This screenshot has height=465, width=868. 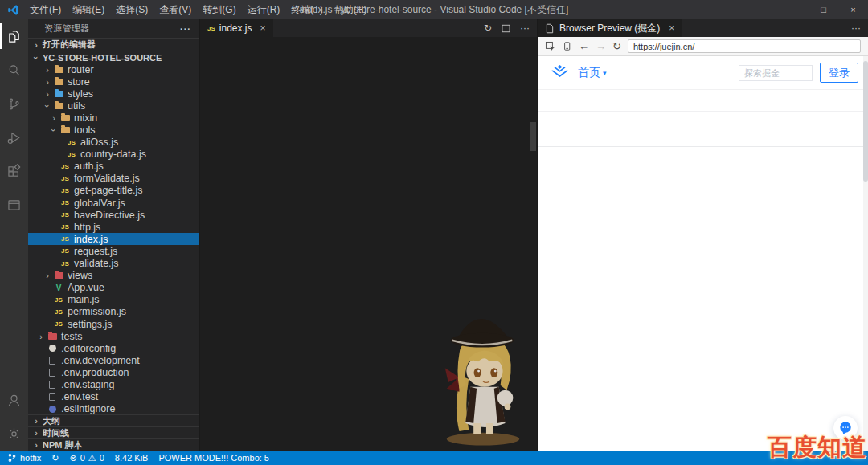 I want to click on url-input, so click(x=744, y=47).